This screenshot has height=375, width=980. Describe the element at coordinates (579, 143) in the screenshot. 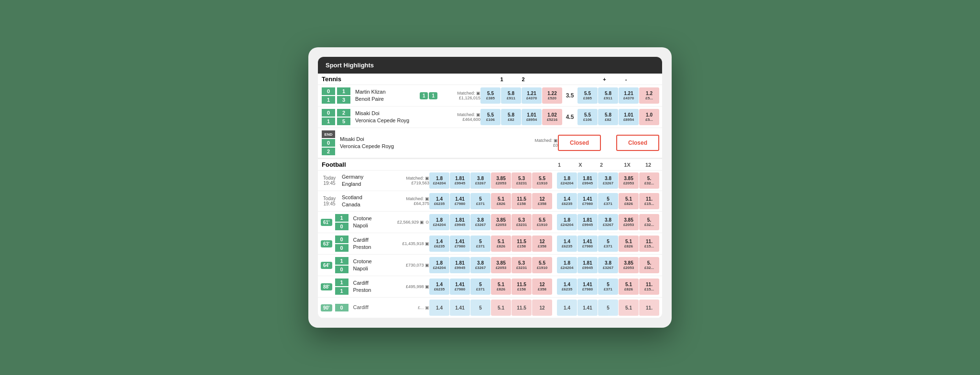

I see `closed-cell-1: Closed` at that location.